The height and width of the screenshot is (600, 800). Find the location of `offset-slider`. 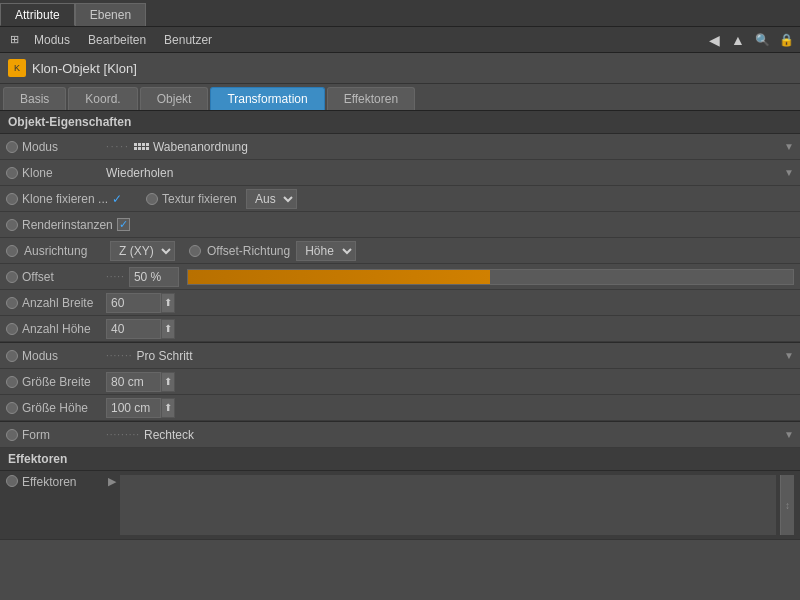

offset-slider is located at coordinates (490, 277).